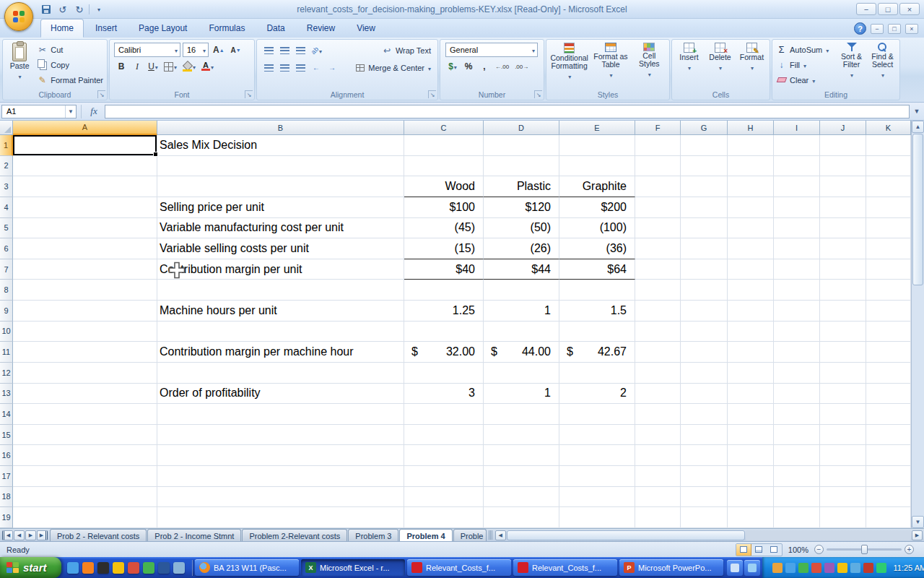  What do you see at coordinates (889, 332) in the screenshot?
I see `cell-K10` at bounding box center [889, 332].